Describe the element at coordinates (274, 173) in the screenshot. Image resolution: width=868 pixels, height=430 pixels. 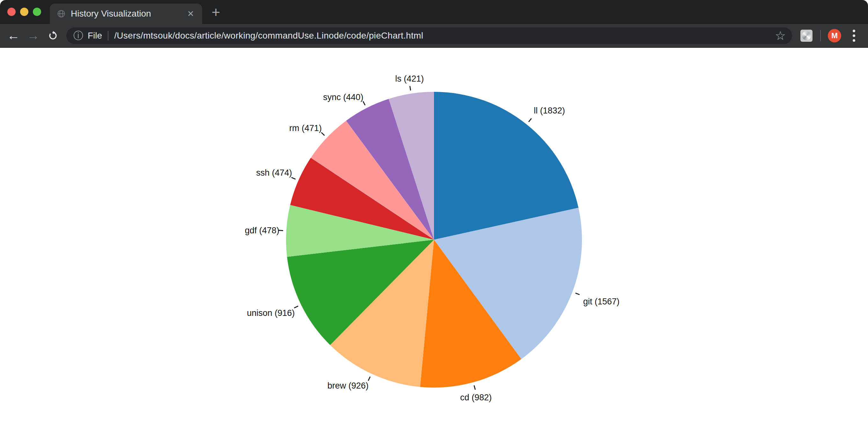
I see `pie-label-ssh: ssh (474)` at that location.